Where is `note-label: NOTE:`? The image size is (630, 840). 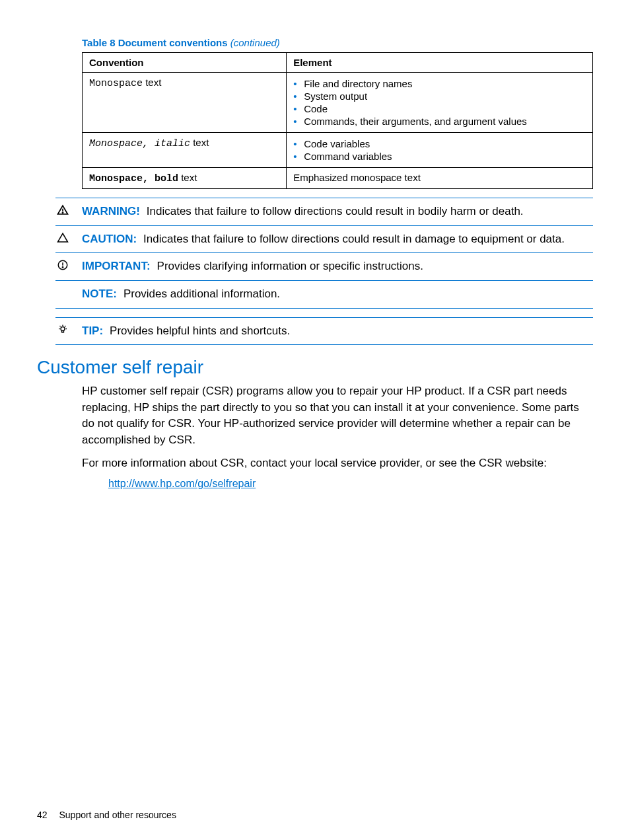
note-label: NOTE: is located at coordinates (99, 293).